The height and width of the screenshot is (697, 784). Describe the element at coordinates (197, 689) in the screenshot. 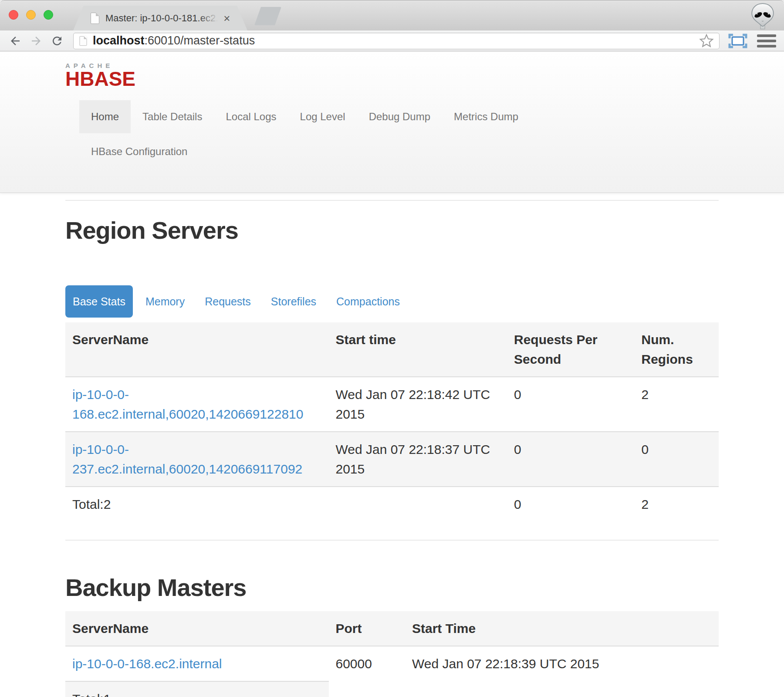

I see `total-label-cell: Total:1` at that location.